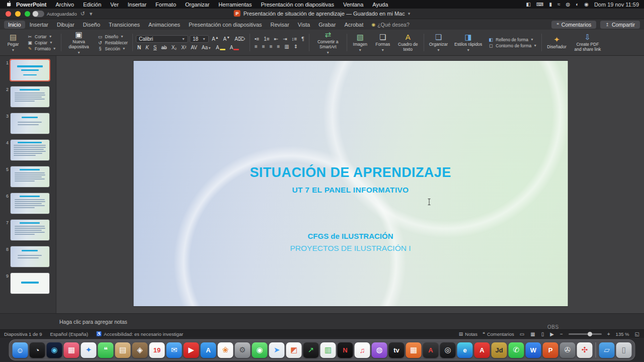  I want to click on copy-button: ▣Copiar▼, so click(42, 43).